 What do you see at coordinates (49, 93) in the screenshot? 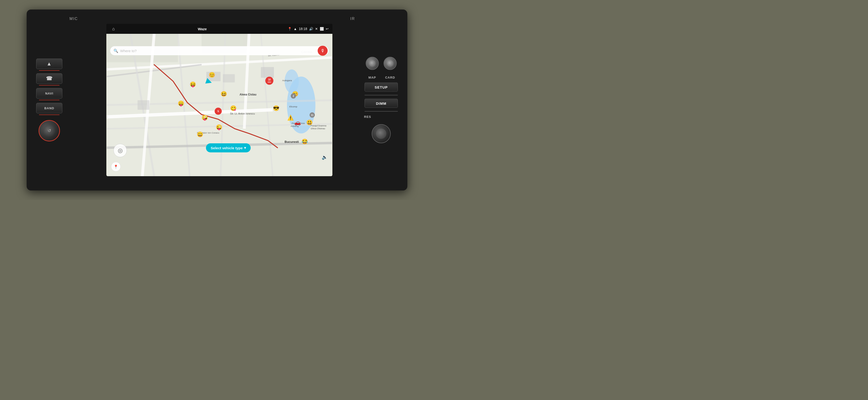
I see `navi-label: NAVI` at bounding box center [49, 93].